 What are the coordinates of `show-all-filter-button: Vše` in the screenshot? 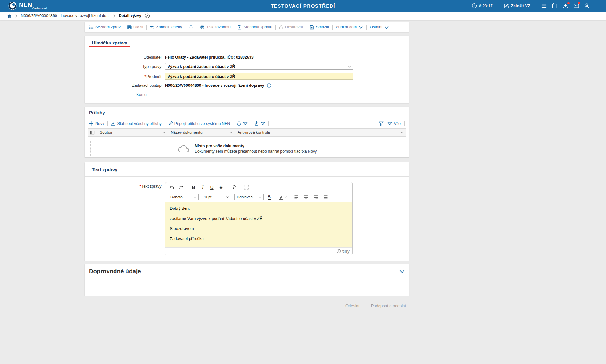 It's located at (394, 124).